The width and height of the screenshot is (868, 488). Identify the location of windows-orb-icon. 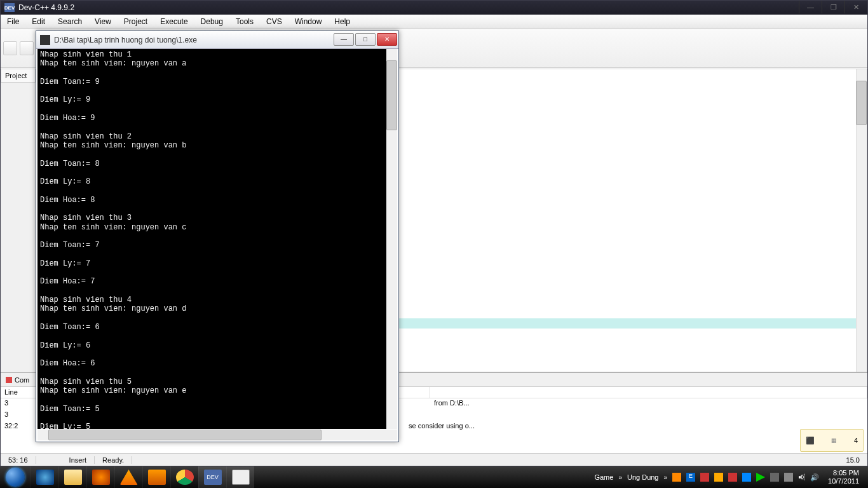
(15, 477).